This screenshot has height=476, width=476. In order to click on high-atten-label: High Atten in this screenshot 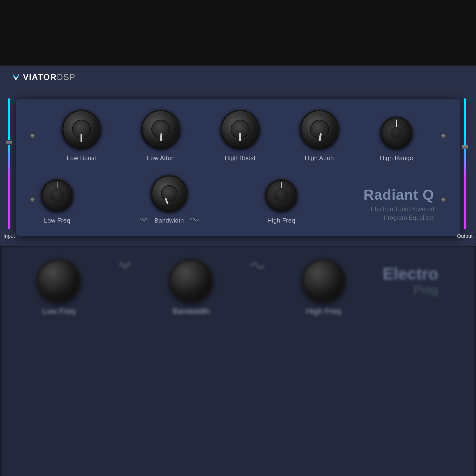, I will do `click(319, 158)`.